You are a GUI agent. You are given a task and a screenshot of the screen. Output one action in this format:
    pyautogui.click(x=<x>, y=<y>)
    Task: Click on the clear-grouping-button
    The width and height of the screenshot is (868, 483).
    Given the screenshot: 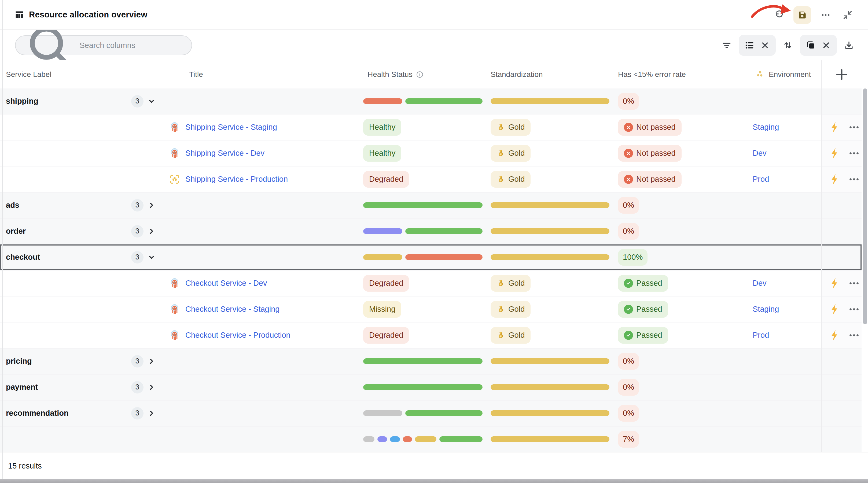 What is the action you would take?
    pyautogui.click(x=765, y=45)
    